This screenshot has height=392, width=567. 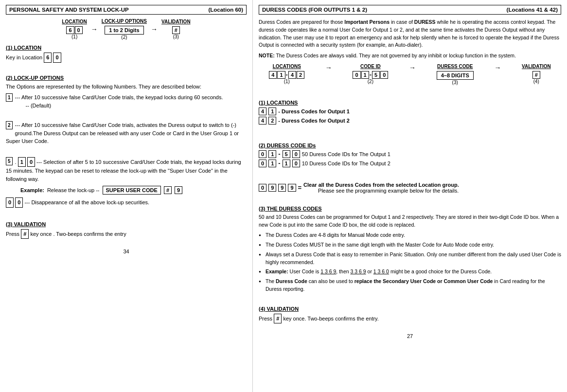 I want to click on example-row: Example: Release the lock-up -- SUPER US…, so click(x=133, y=190).